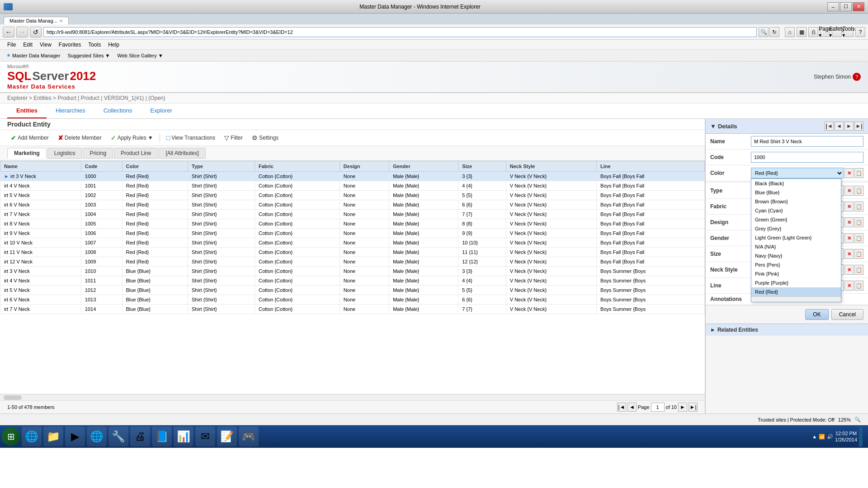 The height and width of the screenshot is (488, 868). What do you see at coordinates (857, 77) in the screenshot?
I see `help-circle-icon: ?` at bounding box center [857, 77].